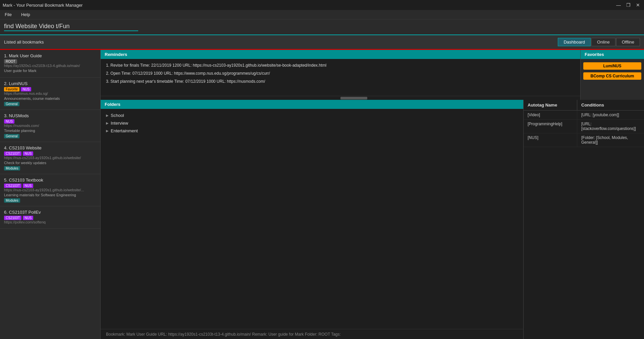 The image size is (644, 339). What do you see at coordinates (550, 126) in the screenshot?
I see `autotag-name-cell: [ProgrammingHelp]` at bounding box center [550, 126].